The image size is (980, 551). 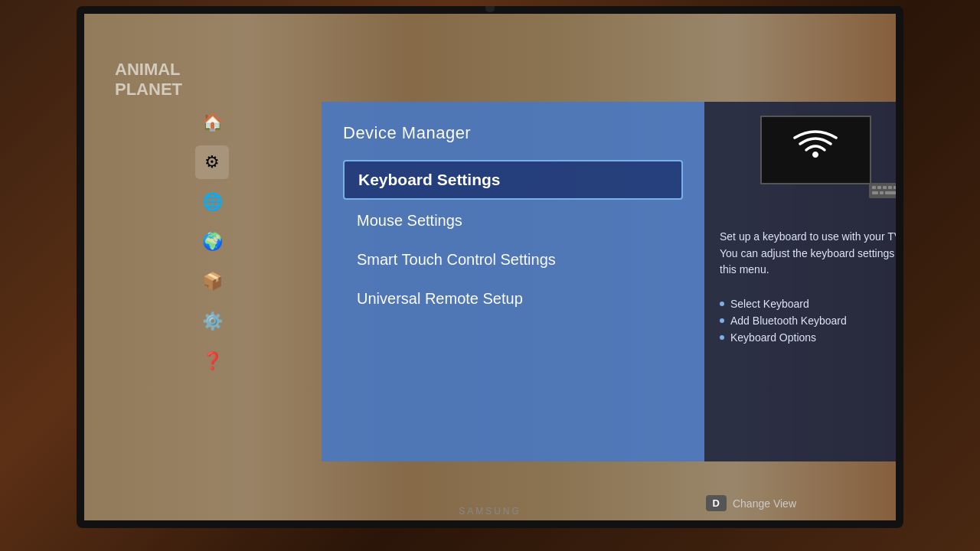 I want to click on change-view-label: Change View, so click(x=764, y=504).